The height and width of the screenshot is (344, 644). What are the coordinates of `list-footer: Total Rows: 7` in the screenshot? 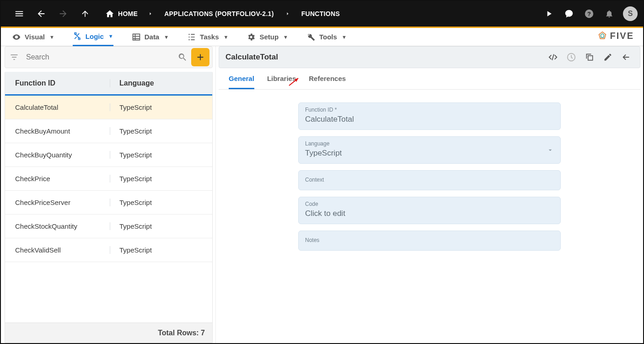 It's located at (109, 333).